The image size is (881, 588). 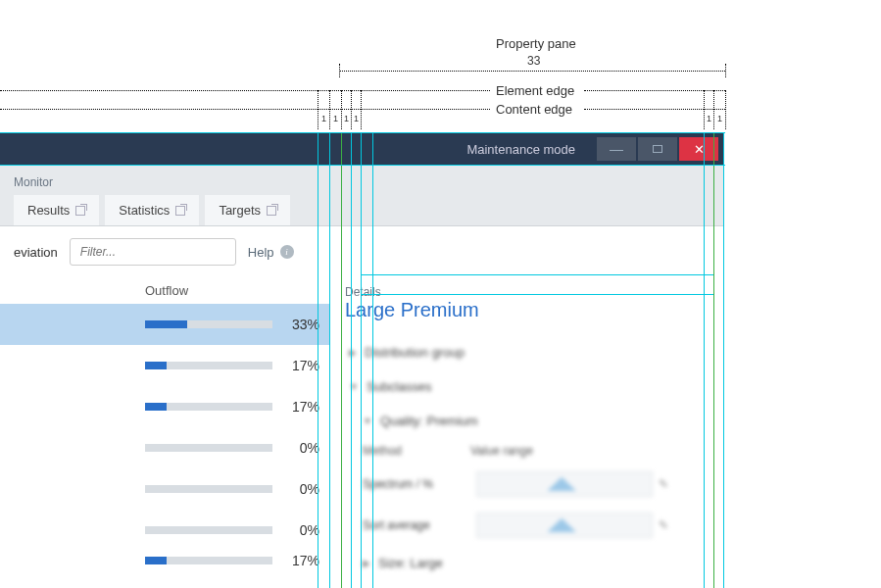 What do you see at coordinates (363, 149) in the screenshot?
I see `titlebar: Maintenance mode — ✕` at bounding box center [363, 149].